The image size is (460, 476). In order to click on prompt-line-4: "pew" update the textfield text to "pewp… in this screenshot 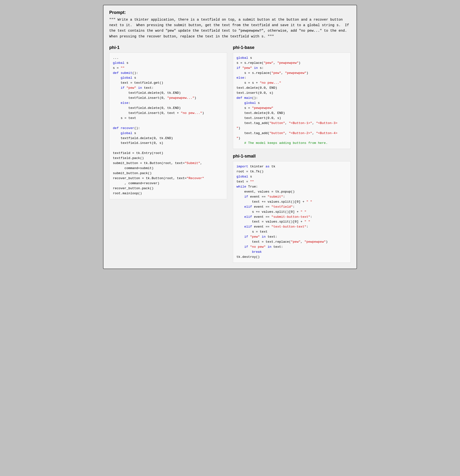, I will do `click(256, 31)`.